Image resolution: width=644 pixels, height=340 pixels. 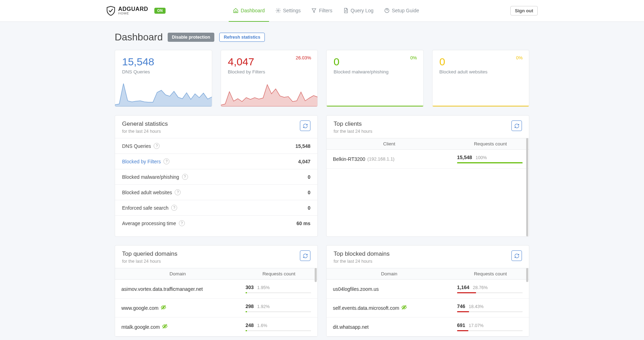 I want to click on panel-title: Top blocked domains, so click(x=362, y=254).